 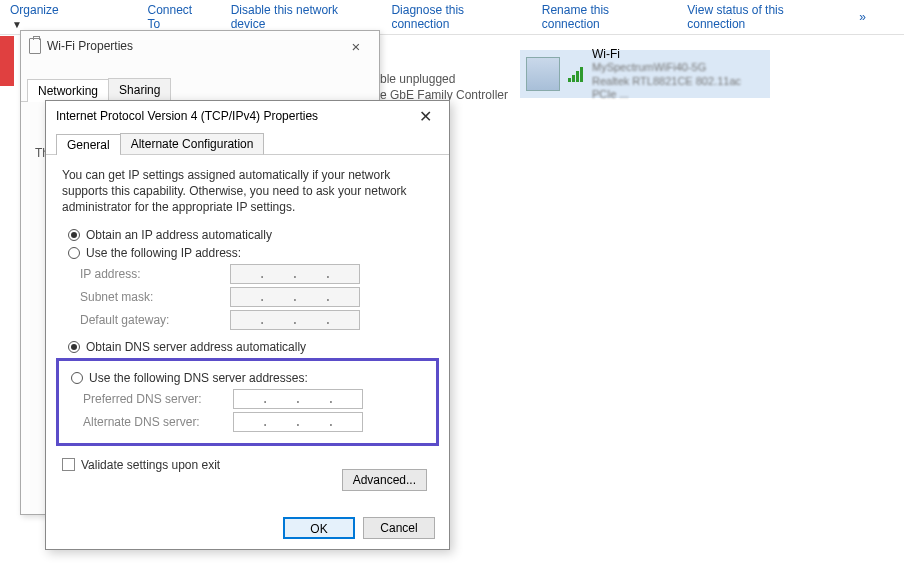 I want to click on wifi-driver: Realtek RTL8821CE 802.11ac PCIe ..., so click(x=678, y=88).